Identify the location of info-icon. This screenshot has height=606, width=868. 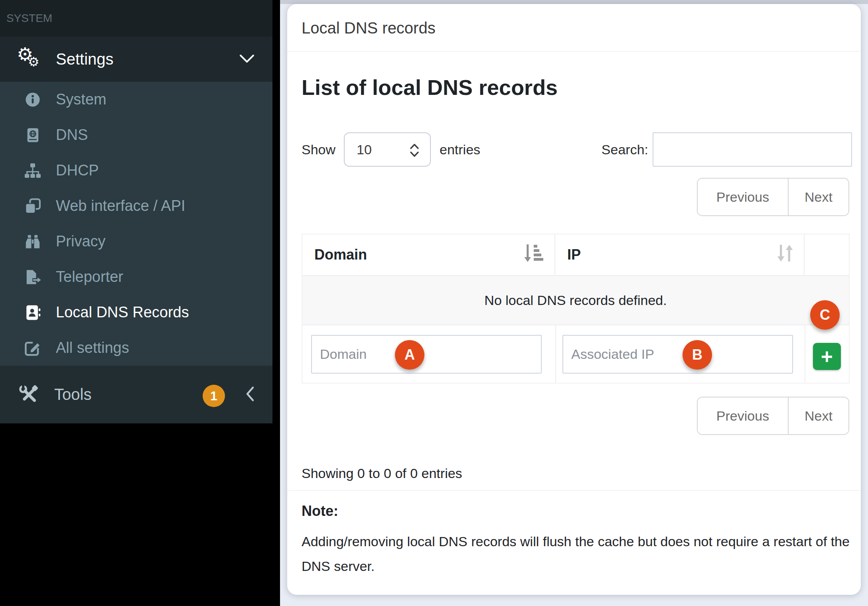
(33, 100).